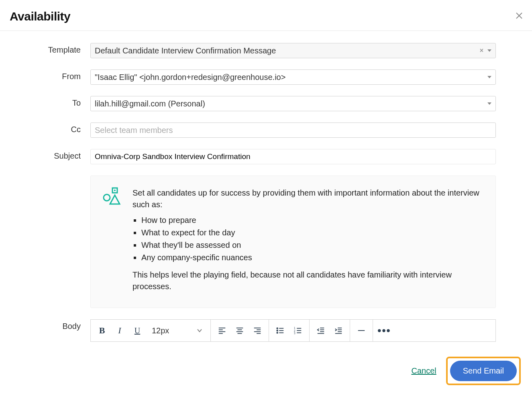 The height and width of the screenshot is (394, 532). Describe the element at coordinates (53, 49) in the screenshot. I see `template-label: Template` at that location.